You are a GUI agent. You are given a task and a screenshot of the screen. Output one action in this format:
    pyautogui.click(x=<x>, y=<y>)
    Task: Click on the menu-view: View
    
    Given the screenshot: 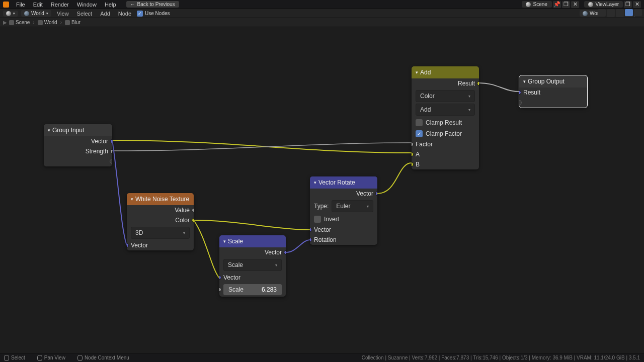 What is the action you would take?
    pyautogui.click(x=63, y=14)
    